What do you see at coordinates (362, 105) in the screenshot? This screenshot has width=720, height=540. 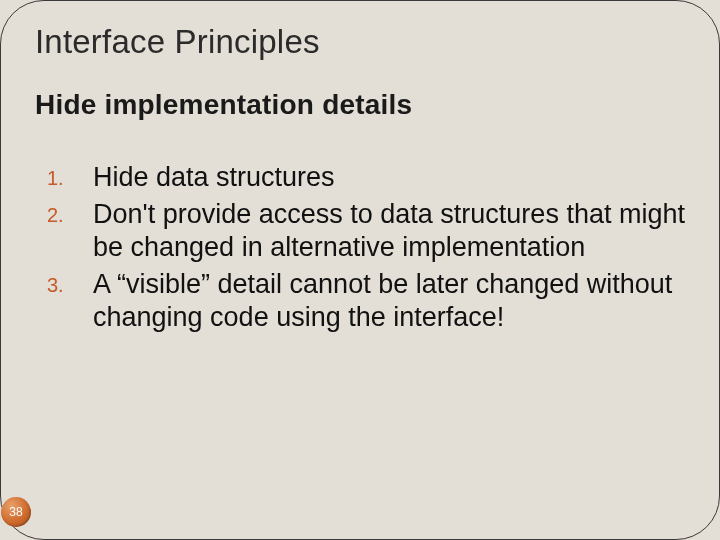 I see `slide-subtitle: Hide implementation details` at bounding box center [362, 105].